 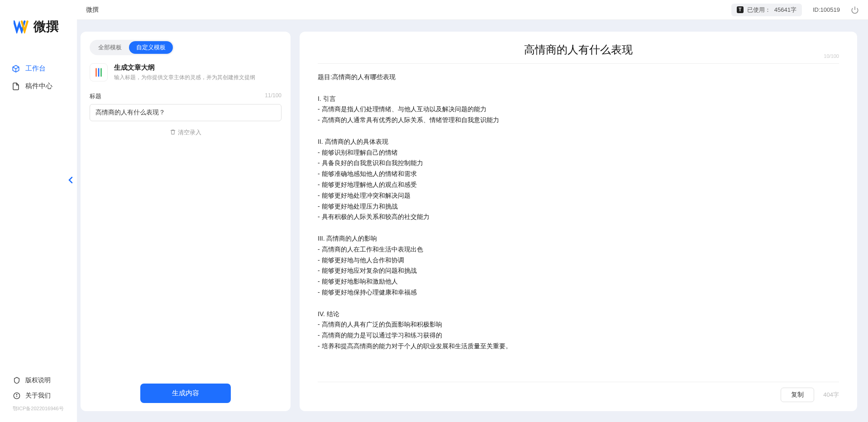 What do you see at coordinates (472, 10) in the screenshot?
I see `topbar: 微撰 T 已使用： 45641字 ID:100519` at bounding box center [472, 10].